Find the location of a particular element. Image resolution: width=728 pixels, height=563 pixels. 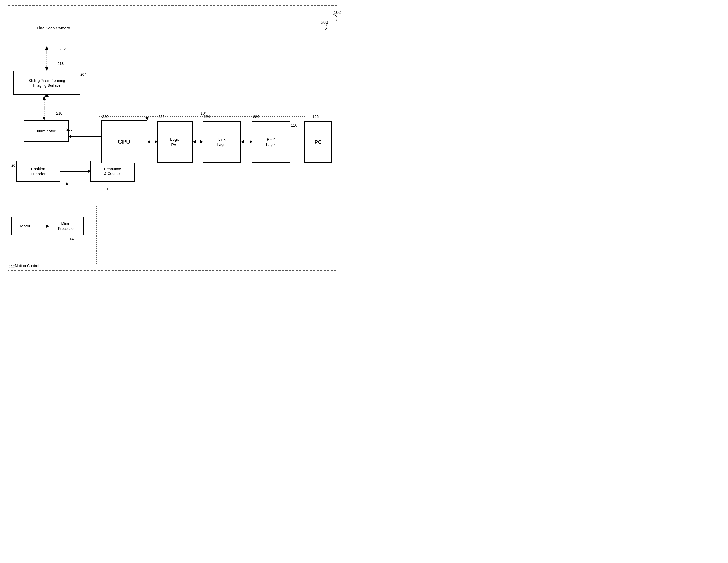

ref-210: 210 is located at coordinates (107, 189).